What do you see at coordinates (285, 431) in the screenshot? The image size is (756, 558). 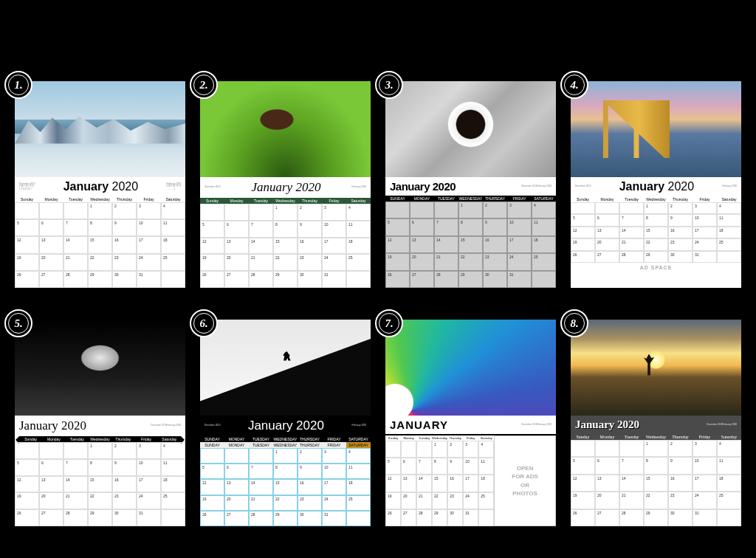 I see `calendar-option-6: 6. December 2019 January 2020 February 2…` at bounding box center [285, 431].